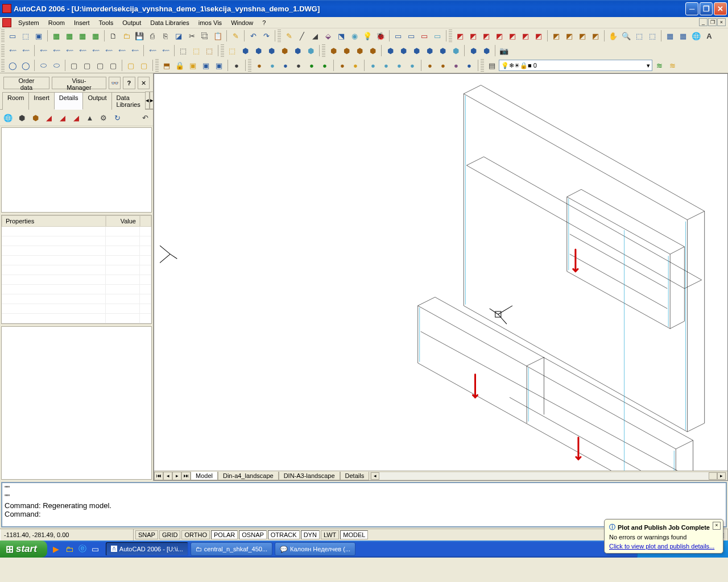 The height and width of the screenshot is (582, 728). I want to click on tab-scroll-left: ◂, so click(147, 100).